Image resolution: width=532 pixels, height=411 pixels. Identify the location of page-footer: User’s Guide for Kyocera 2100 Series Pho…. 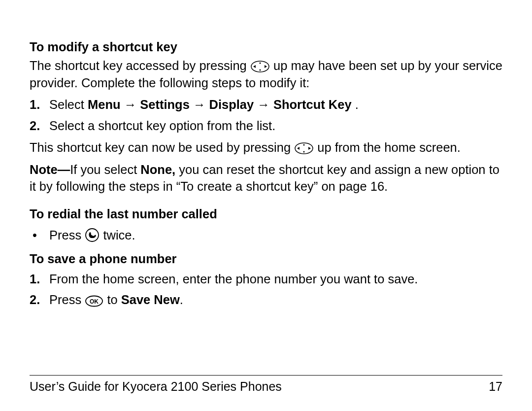
(266, 385).